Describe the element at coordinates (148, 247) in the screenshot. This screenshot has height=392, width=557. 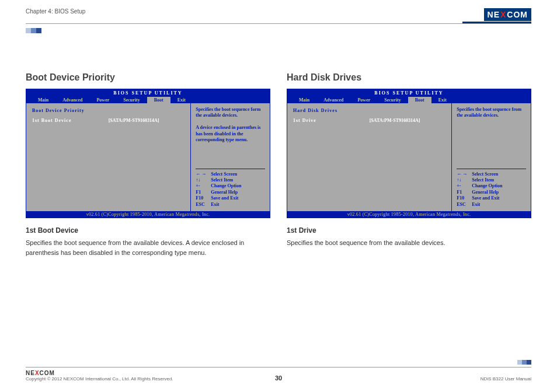
I see `body-text-left: Specifies the boot sequence from the ava…` at that location.